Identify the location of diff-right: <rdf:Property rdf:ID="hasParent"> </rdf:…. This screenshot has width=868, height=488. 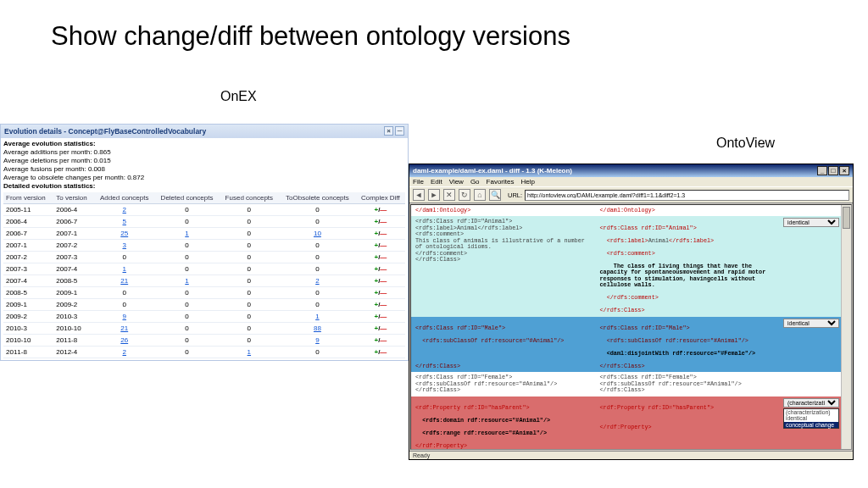
(690, 424).